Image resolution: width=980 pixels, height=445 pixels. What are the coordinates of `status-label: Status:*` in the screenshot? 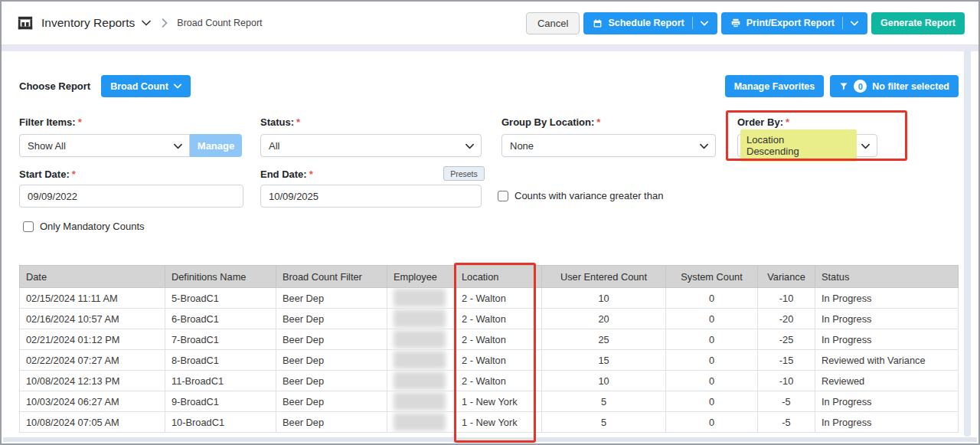 It's located at (280, 123).